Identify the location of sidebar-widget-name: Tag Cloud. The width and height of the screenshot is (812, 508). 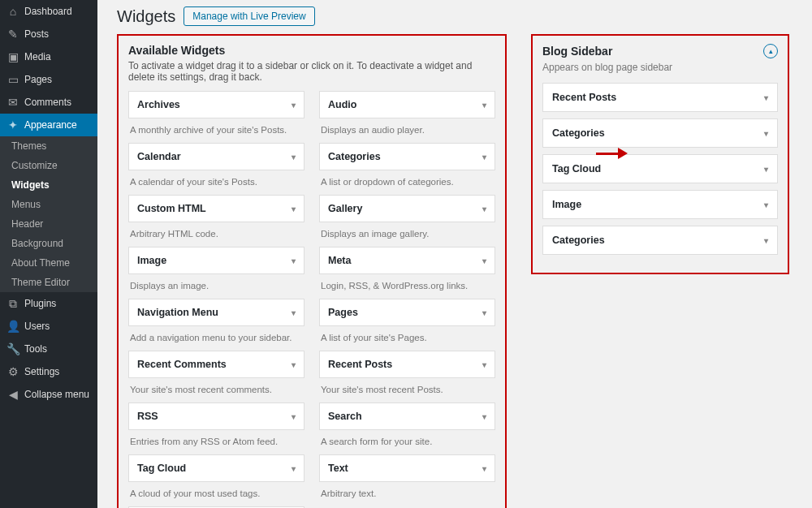
(577, 169).